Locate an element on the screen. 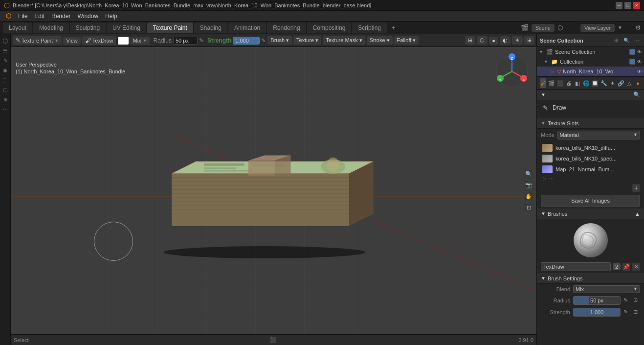 The image size is (644, 345). radius-field: 50 px is located at coordinates (185, 41).